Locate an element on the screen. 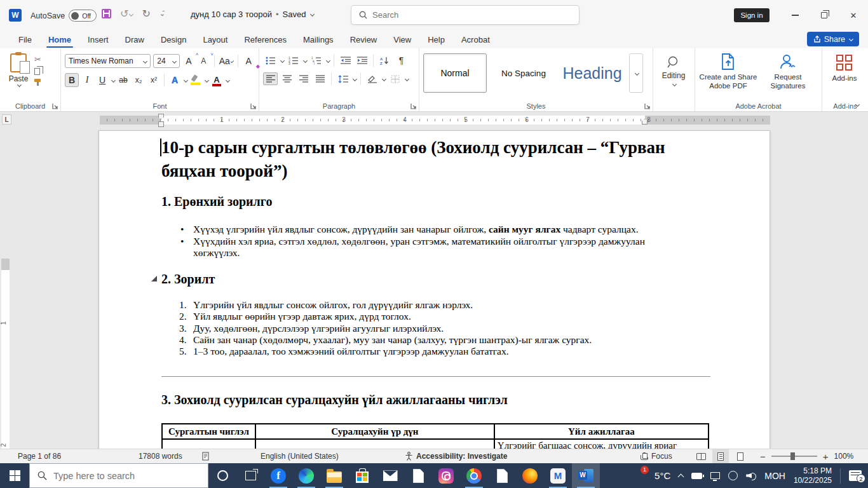 The width and height of the screenshot is (868, 488). font-dialog-launcher-icon is located at coordinates (254, 106).